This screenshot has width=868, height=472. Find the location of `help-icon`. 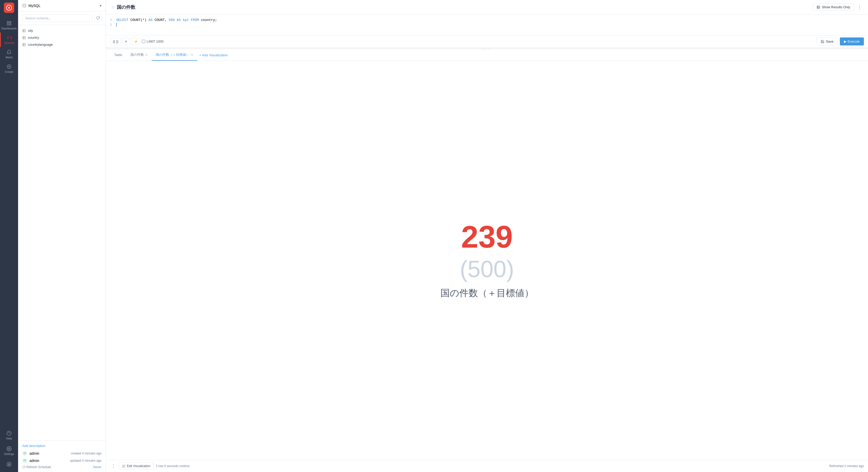

help-icon is located at coordinates (9, 433).